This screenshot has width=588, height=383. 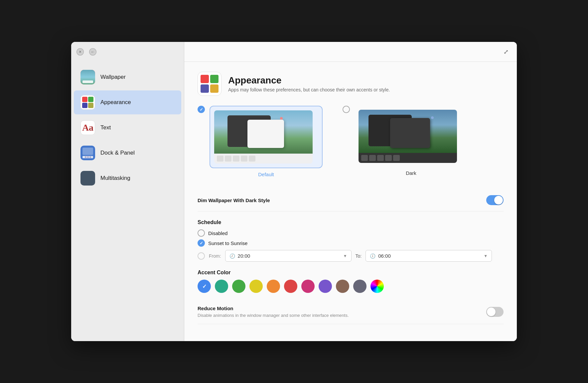 What do you see at coordinates (88, 77) in the screenshot?
I see `wallpaper-icon` at bounding box center [88, 77].